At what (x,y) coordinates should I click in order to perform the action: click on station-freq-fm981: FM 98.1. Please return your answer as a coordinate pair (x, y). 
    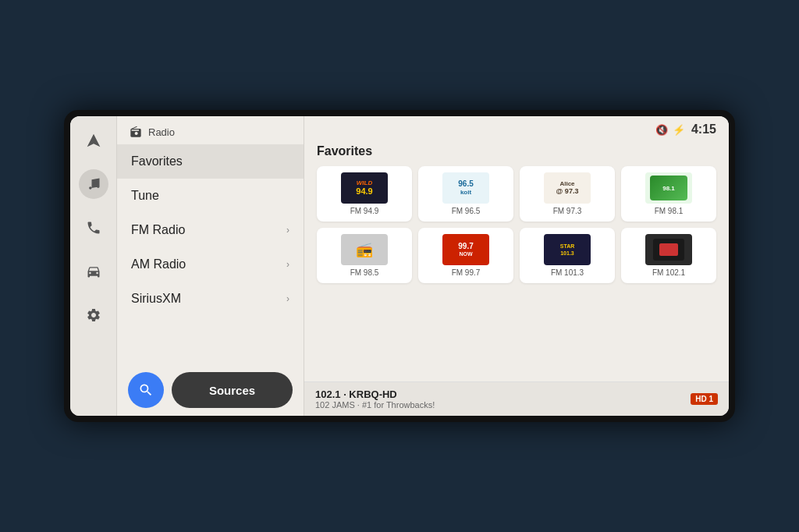
    Looking at the image, I should click on (669, 211).